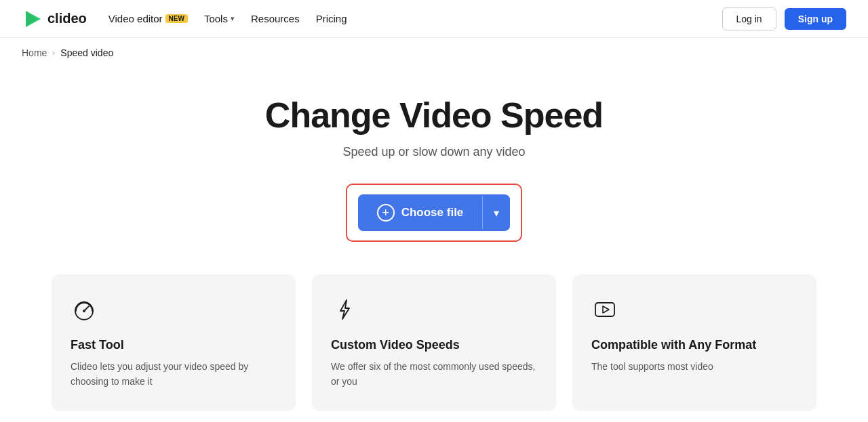 Image resolution: width=868 pixels, height=422 pixels. I want to click on card-fast-tool-title: Fast Tool, so click(174, 345).